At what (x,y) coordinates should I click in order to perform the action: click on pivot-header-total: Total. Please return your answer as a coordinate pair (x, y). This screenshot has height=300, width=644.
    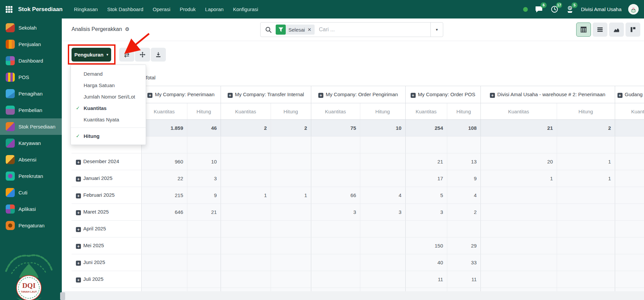
    Looking at the image, I should click on (393, 78).